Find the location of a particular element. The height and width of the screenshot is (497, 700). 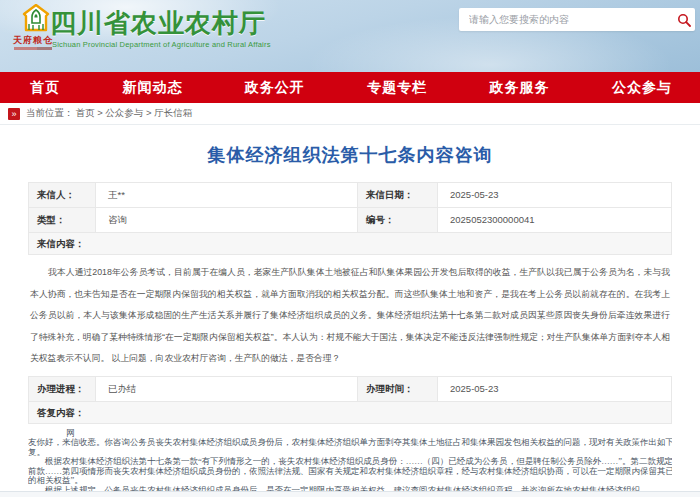

main-nav: 首页 新闻动态 政务公开 专题专栏 政务服务 公众参与 is located at coordinates (350, 88).